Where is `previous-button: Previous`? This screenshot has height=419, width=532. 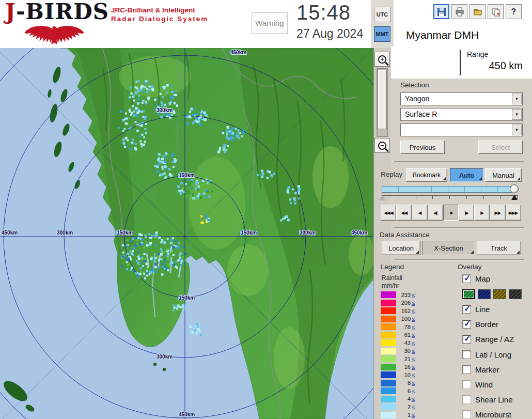
previous-button: Previous is located at coordinates (423, 147).